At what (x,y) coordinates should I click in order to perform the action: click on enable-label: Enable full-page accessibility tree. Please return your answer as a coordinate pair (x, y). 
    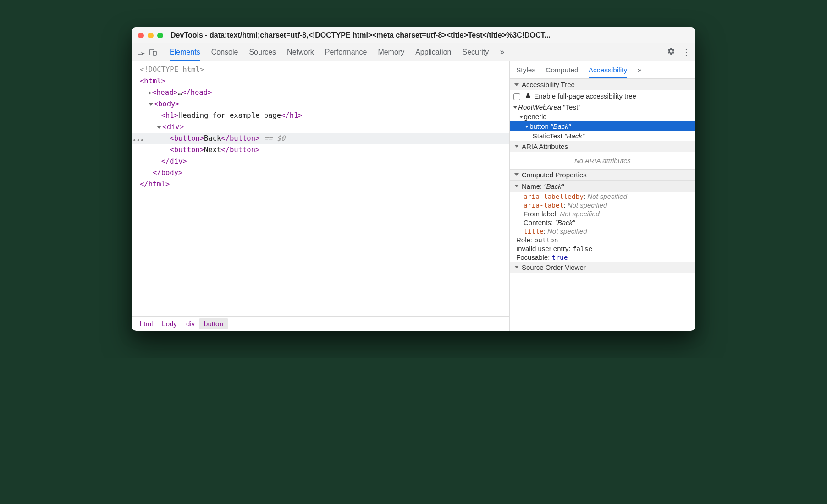
    Looking at the image, I should click on (585, 96).